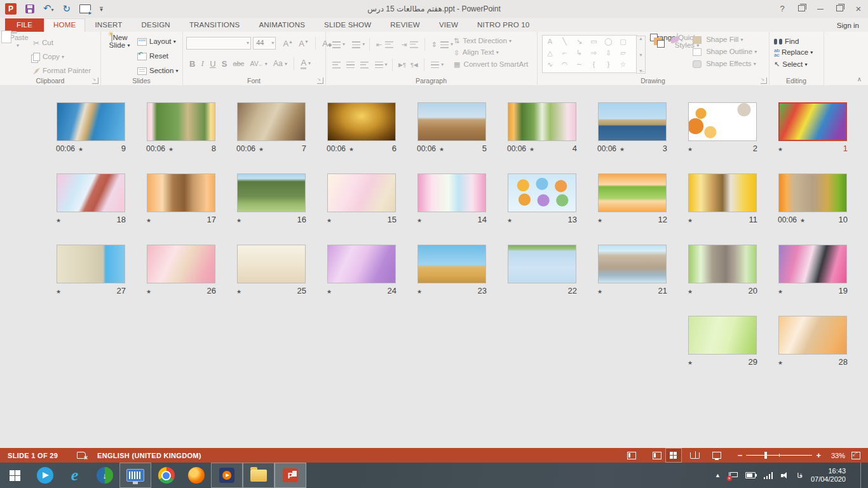 The image size is (868, 488). Describe the element at coordinates (119, 41) in the screenshot. I see `new-slide-button: New Slide ▾` at that location.